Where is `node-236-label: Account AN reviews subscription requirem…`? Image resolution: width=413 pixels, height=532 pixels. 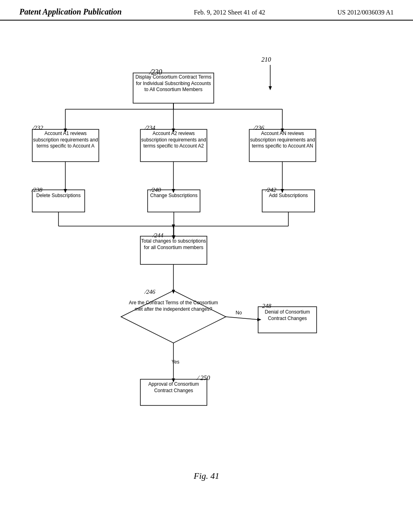
node-236-label: Account AN reviews subscription requirem… is located at coordinates (282, 140).